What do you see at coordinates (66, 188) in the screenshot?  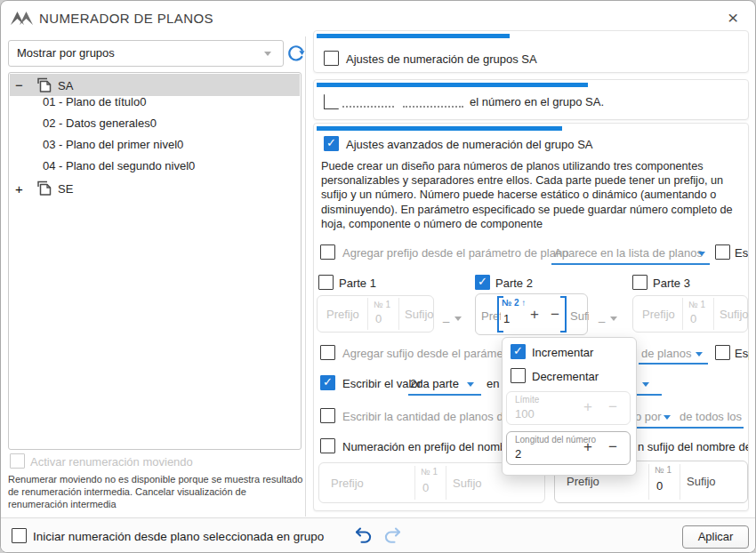 I see `tree-group-se-label: SE` at bounding box center [66, 188].